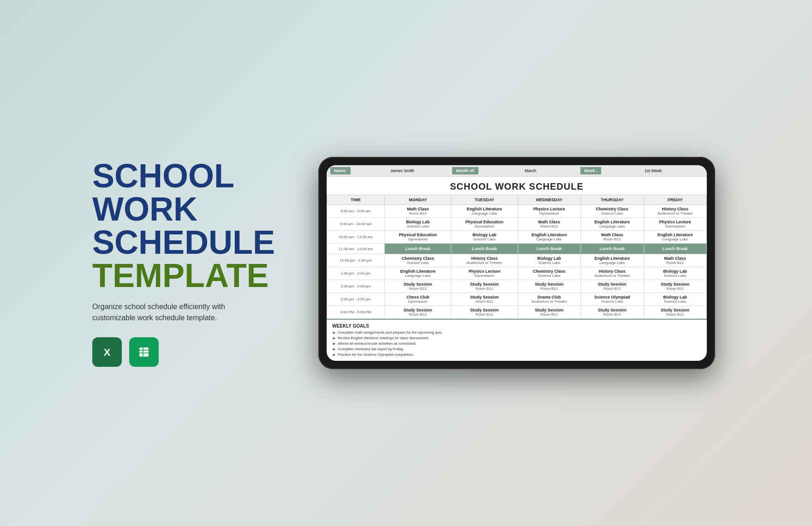 The height and width of the screenshot is (526, 812). Describe the element at coordinates (517, 340) in the screenshot. I see `weekly-goals-section: WEEKLY GOALS ➤Complete math assignments …` at that location.